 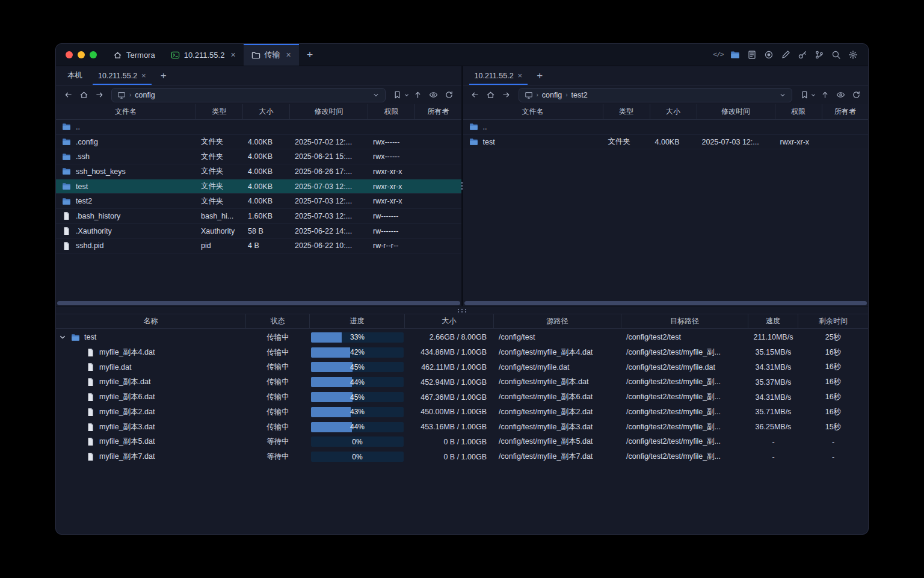 What do you see at coordinates (580, 95) in the screenshot?
I see `breadcrumb-segment: test2` at bounding box center [580, 95].